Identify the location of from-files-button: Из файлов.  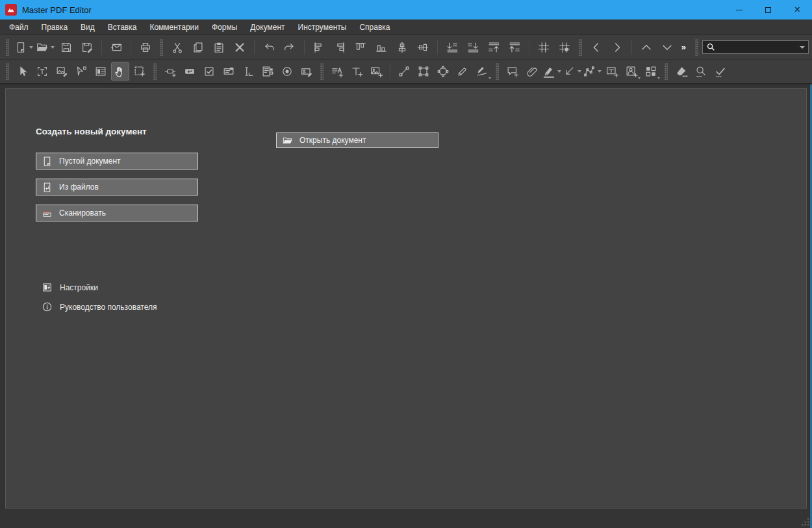
(117, 187).